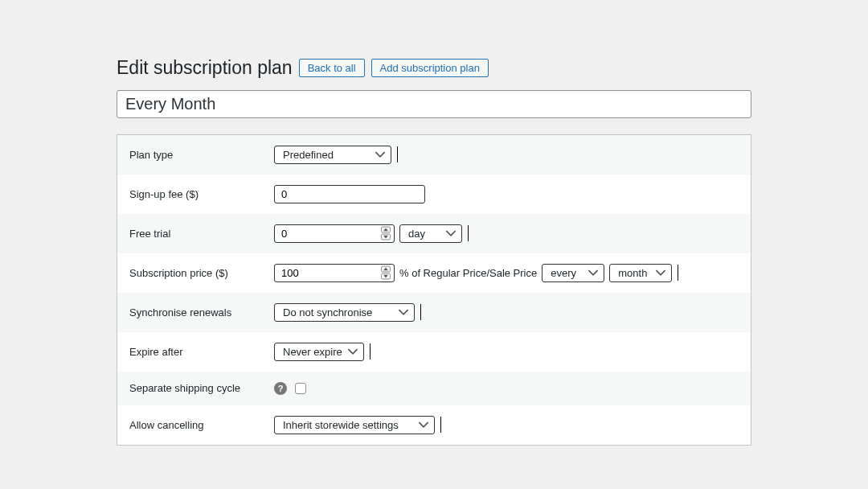 Image resolution: width=868 pixels, height=489 pixels. Describe the element at coordinates (202, 388) in the screenshot. I see `separate-shipping-label: Separate shipping cycle` at that location.